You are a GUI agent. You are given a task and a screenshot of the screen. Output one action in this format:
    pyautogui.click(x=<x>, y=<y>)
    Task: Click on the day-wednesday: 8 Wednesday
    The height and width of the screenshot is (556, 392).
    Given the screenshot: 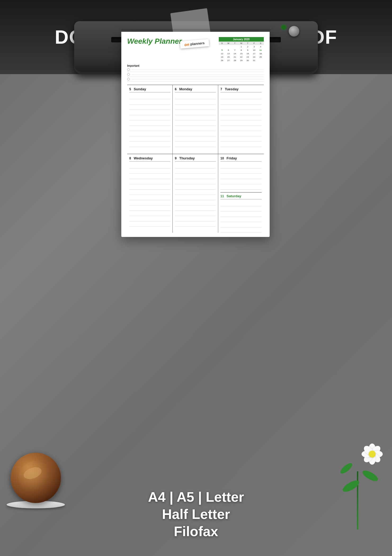 What is the action you would take?
    pyautogui.click(x=150, y=193)
    